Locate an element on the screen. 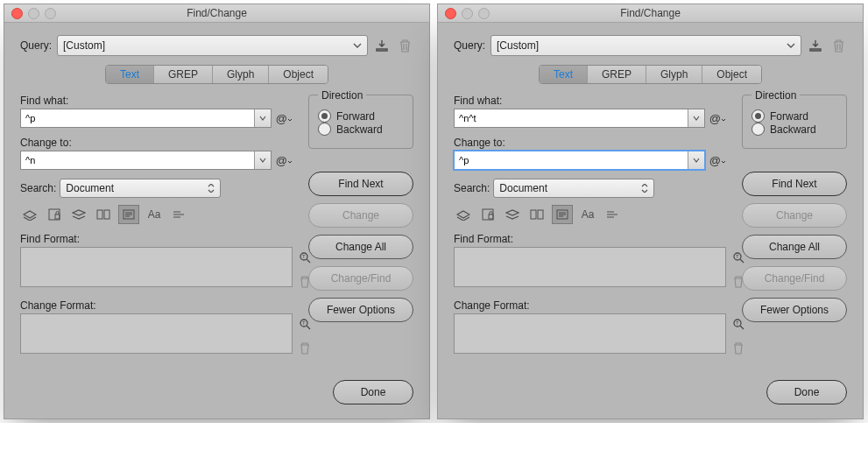 The width and height of the screenshot is (868, 450). change-to-label: Change to: is located at coordinates (156, 143).